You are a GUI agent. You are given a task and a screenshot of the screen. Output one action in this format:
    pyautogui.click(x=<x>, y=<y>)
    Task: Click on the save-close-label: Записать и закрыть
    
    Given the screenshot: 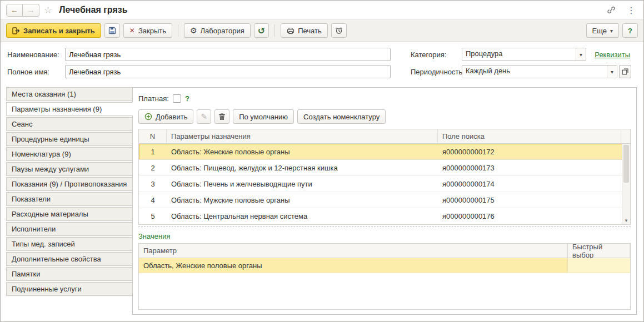 What is the action you would take?
    pyautogui.click(x=59, y=31)
    